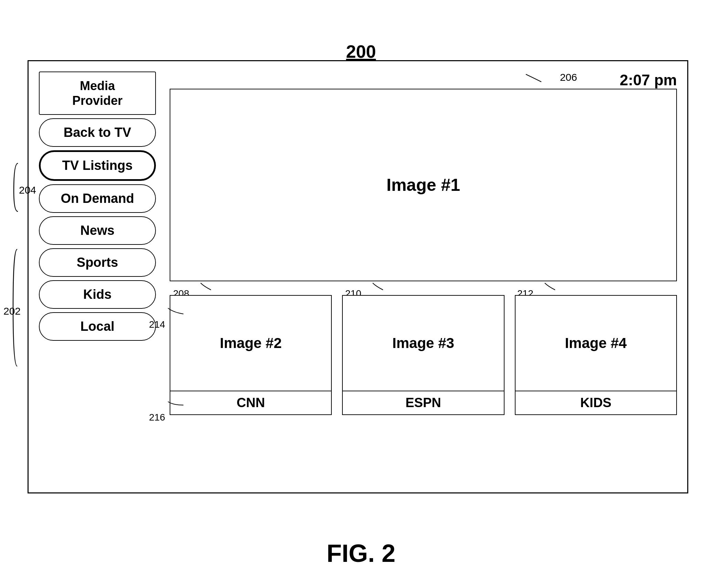 The height and width of the screenshot is (588, 722). I want to click on media-provider-button: Media Provider, so click(97, 93).